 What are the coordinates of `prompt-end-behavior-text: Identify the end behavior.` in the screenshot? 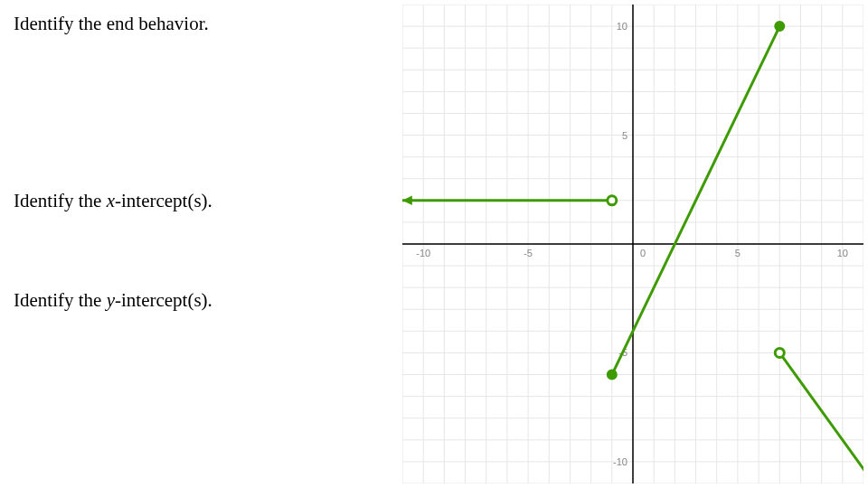 It's located at (111, 23).